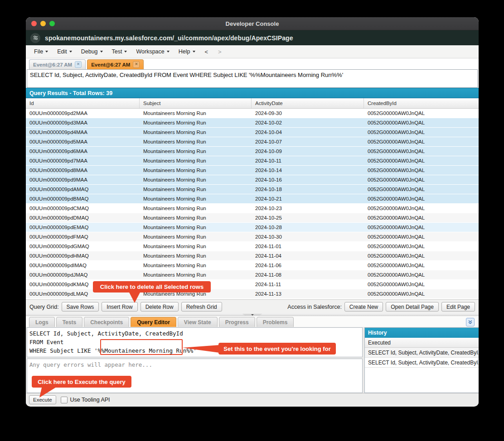  What do you see at coordinates (252, 151) in the screenshot?
I see `table-row: 00UUm0000009pd6MAAMountaineers Morning R…` at bounding box center [252, 151].